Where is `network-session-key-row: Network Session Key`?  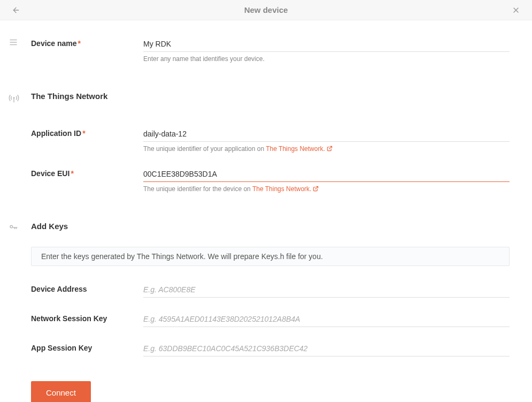 network-session-key-row: Network Session Key is located at coordinates (277, 319).